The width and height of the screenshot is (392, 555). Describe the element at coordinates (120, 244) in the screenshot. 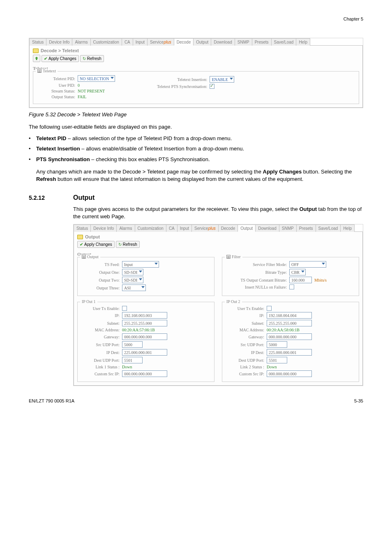

I see `refresh-icon: ↻` at that location.